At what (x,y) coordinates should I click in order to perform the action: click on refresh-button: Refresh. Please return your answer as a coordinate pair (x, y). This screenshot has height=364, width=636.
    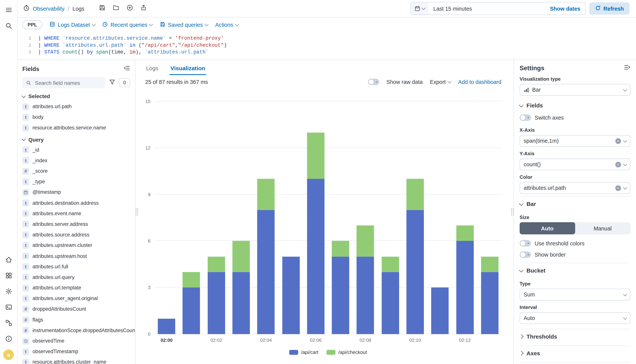
    Looking at the image, I should click on (609, 8).